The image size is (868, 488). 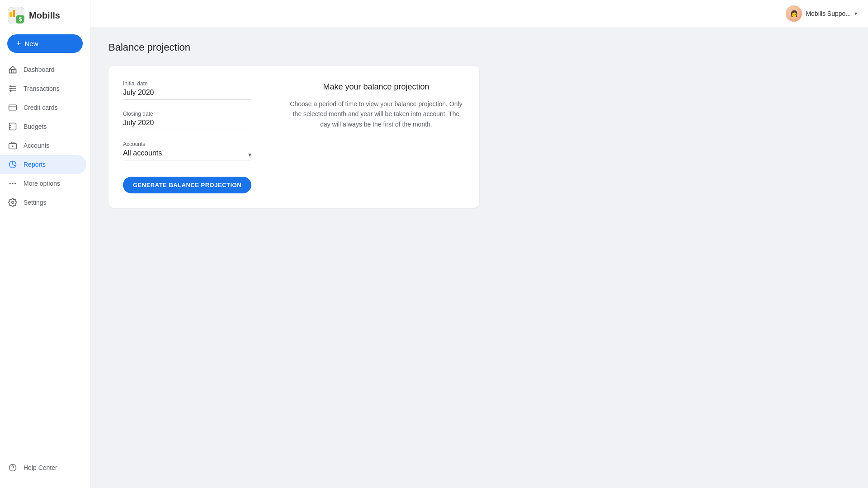 I want to click on transactions-icon, so click(x=13, y=89).